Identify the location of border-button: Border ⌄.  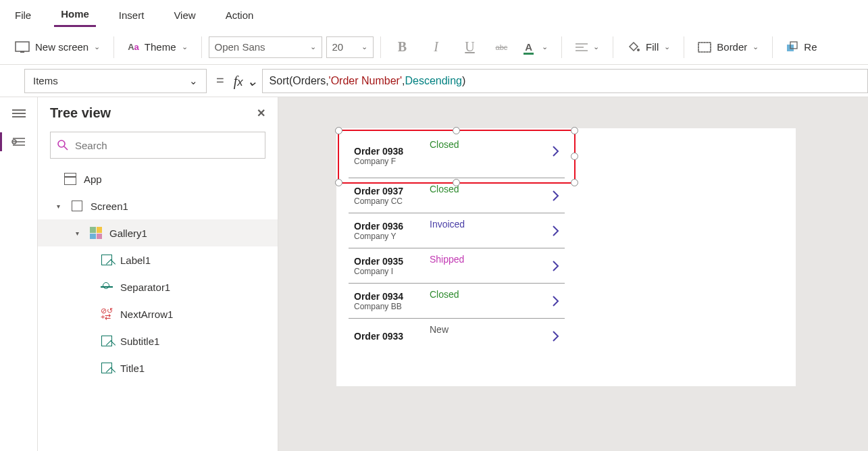
(728, 47).